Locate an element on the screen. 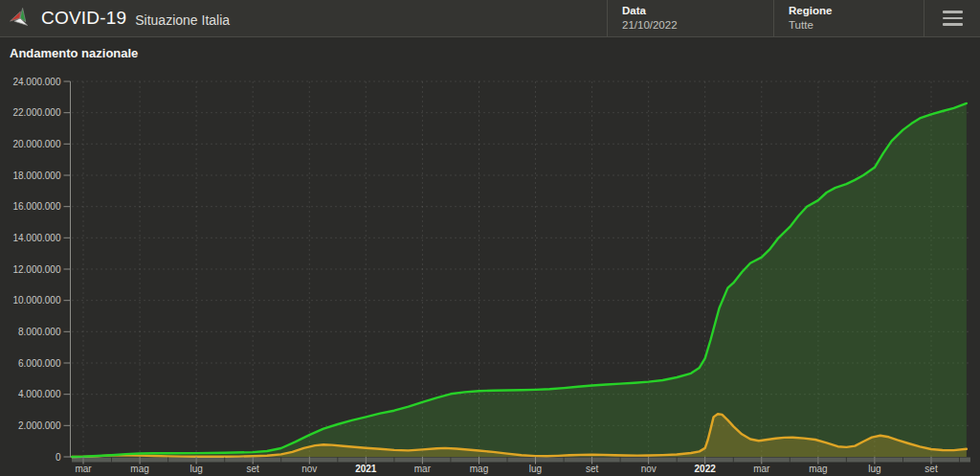 The image size is (980, 476). y-tick-label: 18.000.000 is located at coordinates (36, 176).